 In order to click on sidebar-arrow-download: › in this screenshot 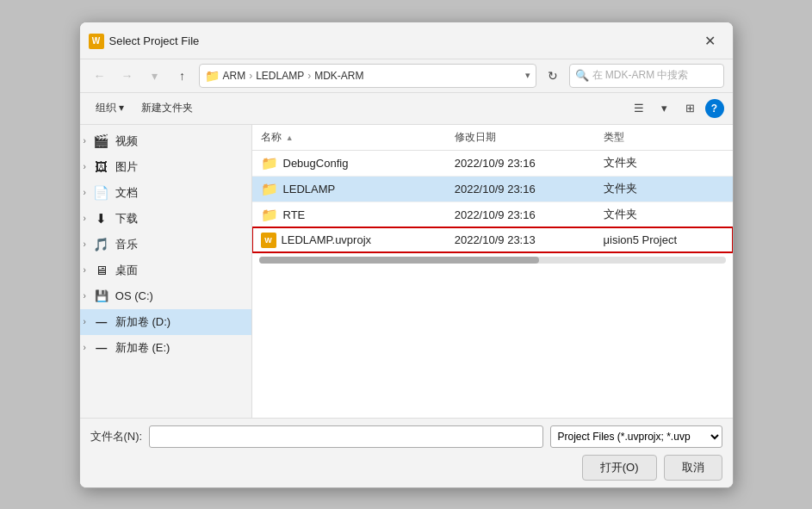, I will do `click(84, 219)`.